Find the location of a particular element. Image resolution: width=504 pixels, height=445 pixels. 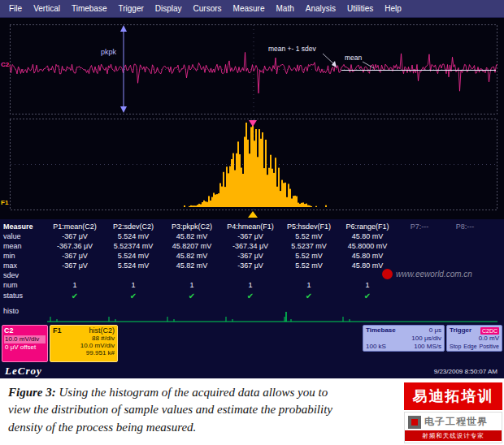

cell-p6-num: 1 is located at coordinates (367, 285).